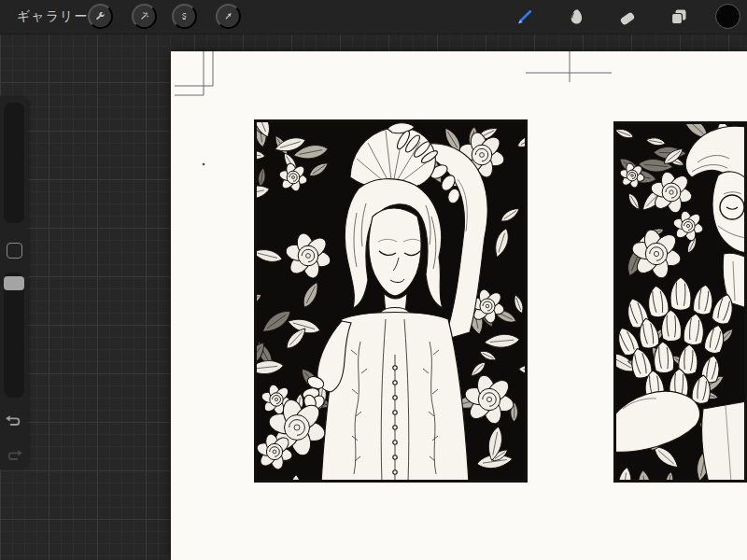  What do you see at coordinates (525, 17) in the screenshot?
I see `paint-brush-icon` at bounding box center [525, 17].